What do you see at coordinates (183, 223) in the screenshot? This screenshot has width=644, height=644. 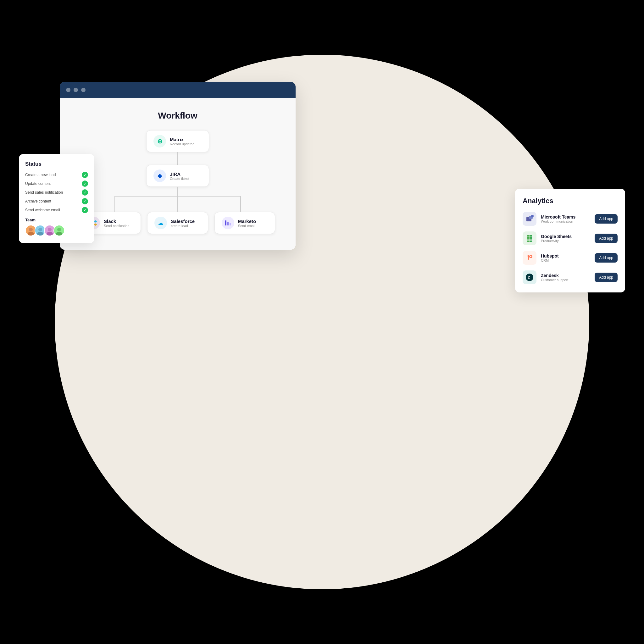 I see `salesforce-node-text: Salesforce create lead` at bounding box center [183, 223].